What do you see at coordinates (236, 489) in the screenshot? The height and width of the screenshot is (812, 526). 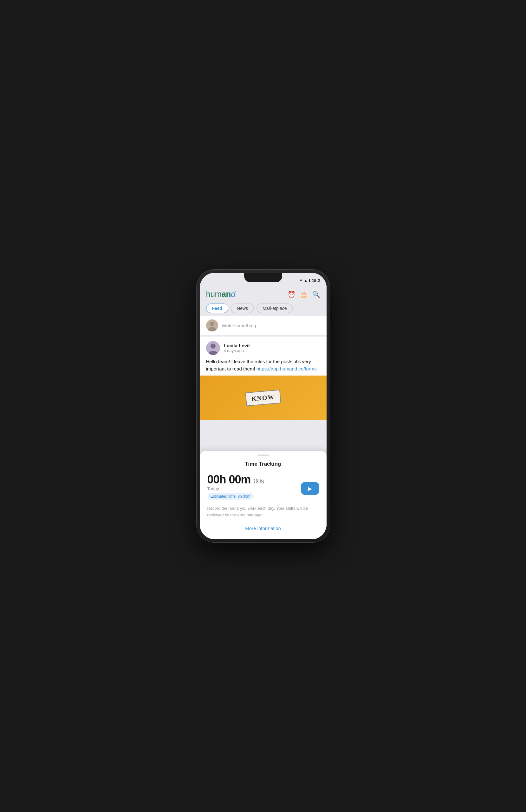 I see `timer-left: 00h 00m 00s Today Estimated time: 8h 30m` at bounding box center [236, 489].